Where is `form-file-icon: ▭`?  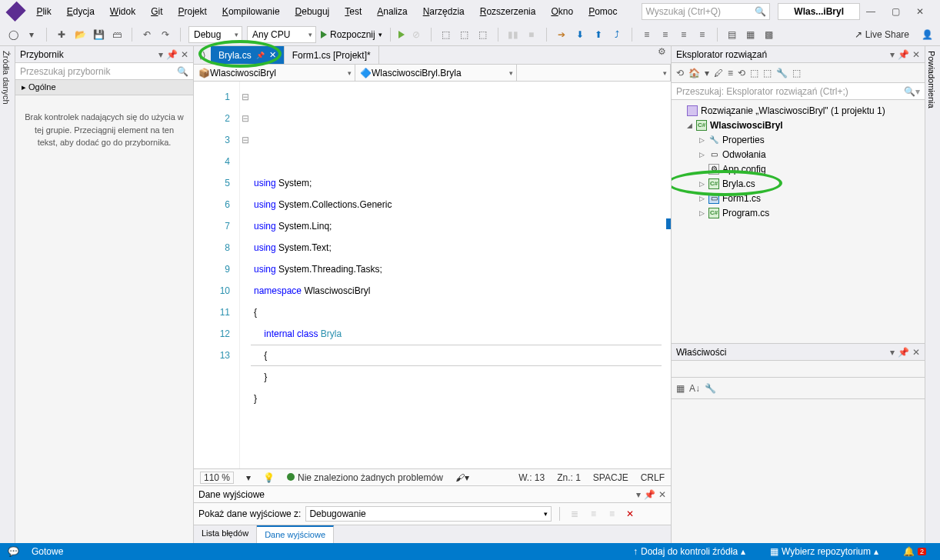
form-file-icon: ▭ is located at coordinates (714, 198).